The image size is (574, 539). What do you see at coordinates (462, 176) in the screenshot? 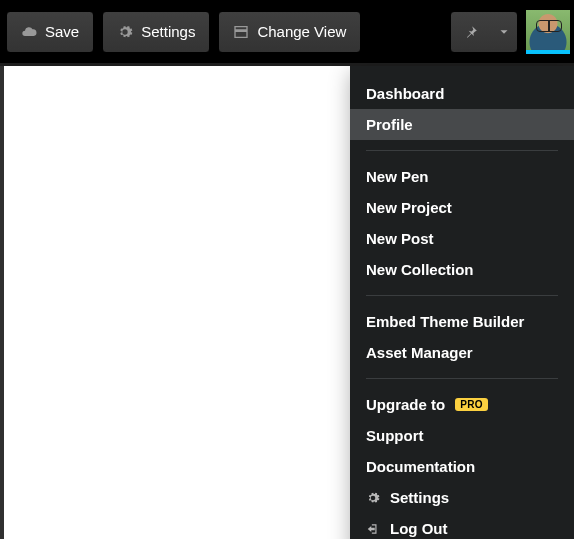
I see `menu-item-new-pen: New Pen` at bounding box center [462, 176].